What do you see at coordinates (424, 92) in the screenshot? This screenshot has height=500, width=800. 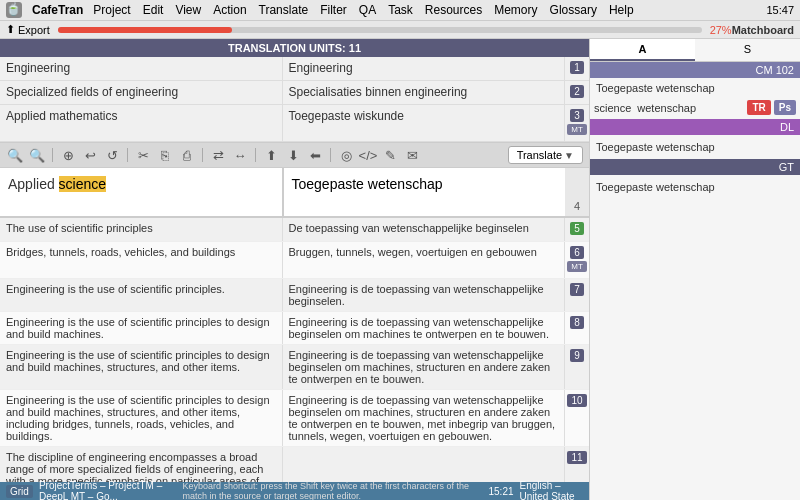 I see `seg-target-2: Specialisaties binnen engineering` at bounding box center [424, 92].